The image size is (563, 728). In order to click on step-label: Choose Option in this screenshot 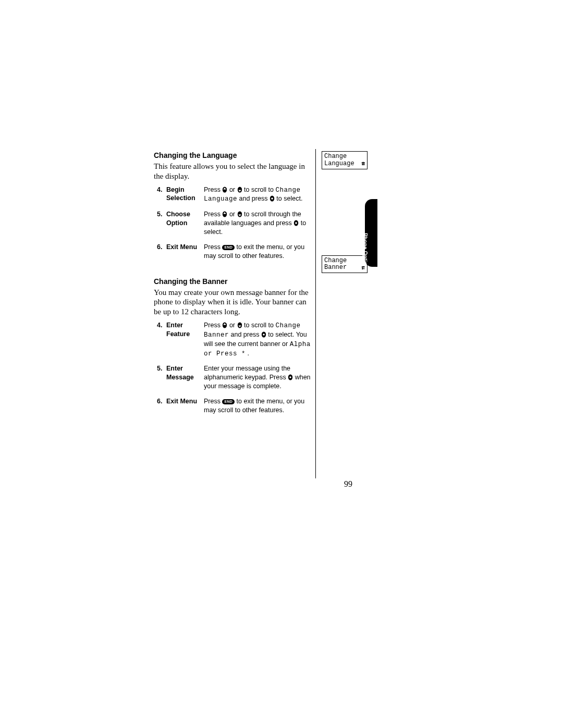, I will do `click(185, 219)`.